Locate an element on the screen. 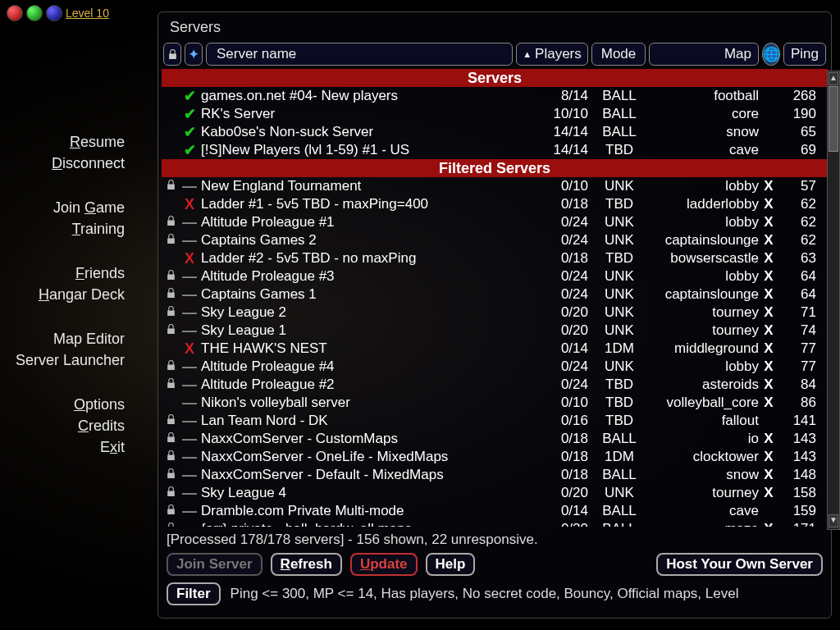 Image resolution: width=840 pixels, height=630 pixels. server-row: ✔[!S]New Players (lvl 1-59) #1 - US14/14… is located at coordinates (495, 150).